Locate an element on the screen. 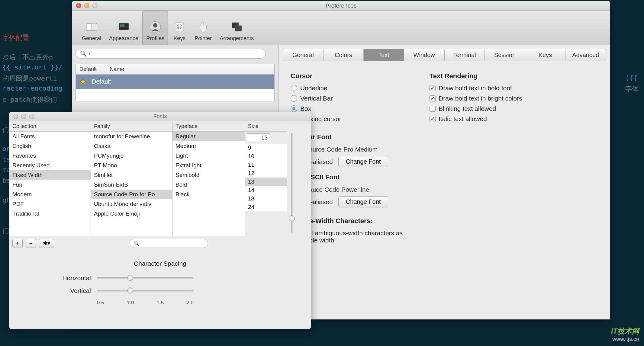 This screenshot has width=644, height=346. action-menu-button: ✱▾ is located at coordinates (47, 243).